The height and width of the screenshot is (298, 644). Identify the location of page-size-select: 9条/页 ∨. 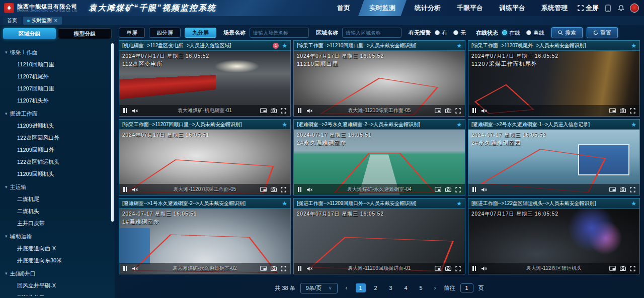
(319, 288).